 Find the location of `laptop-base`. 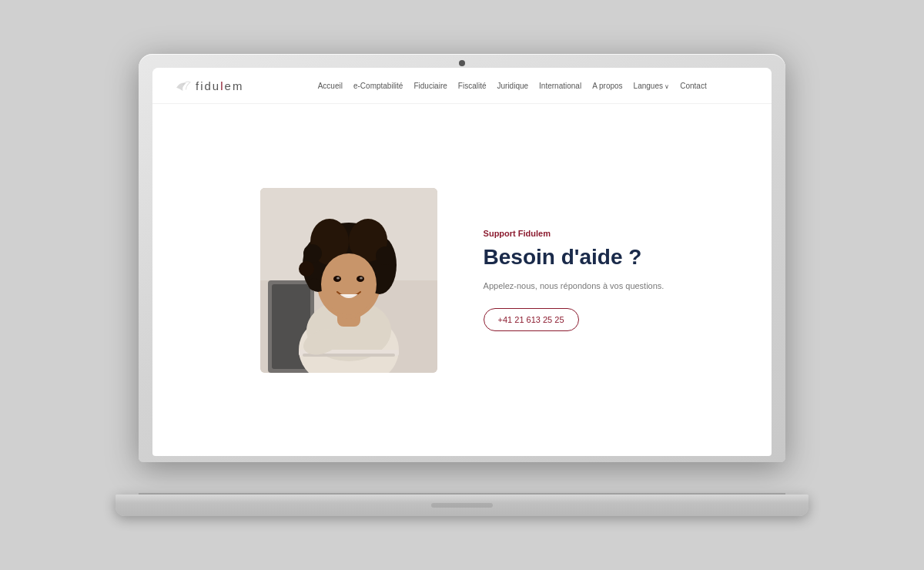

laptop-base is located at coordinates (462, 505).